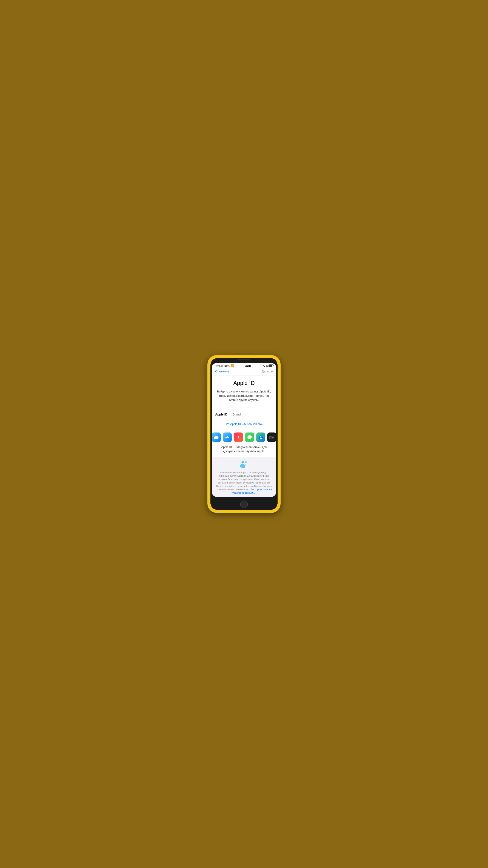 This screenshot has width=488, height=868. I want to click on services-description: Apple ID — это учетная запись для доступ…, so click(244, 451).